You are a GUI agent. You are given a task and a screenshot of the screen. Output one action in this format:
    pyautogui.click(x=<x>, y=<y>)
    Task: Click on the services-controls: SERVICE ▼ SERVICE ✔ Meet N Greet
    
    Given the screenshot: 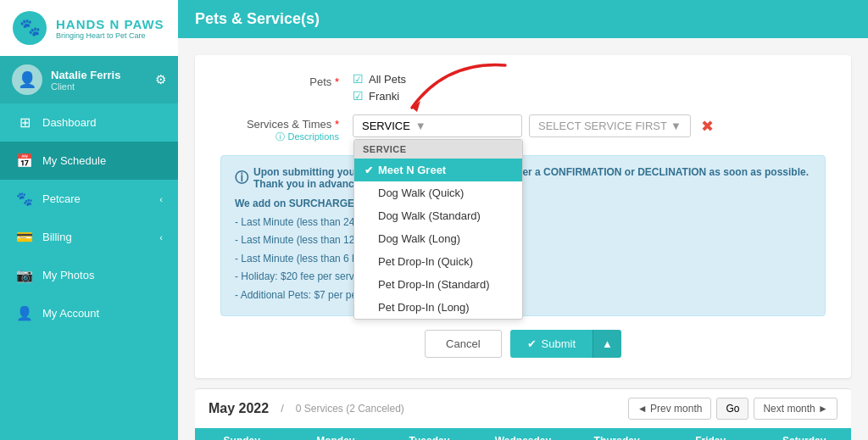 What is the action you would take?
    pyautogui.click(x=589, y=125)
    